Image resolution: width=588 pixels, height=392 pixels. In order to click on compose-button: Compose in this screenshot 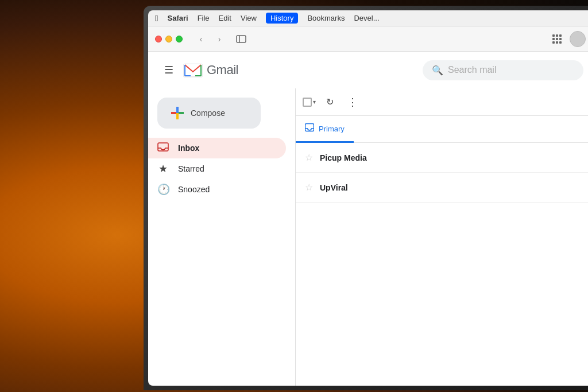, I will do `click(209, 113)`.